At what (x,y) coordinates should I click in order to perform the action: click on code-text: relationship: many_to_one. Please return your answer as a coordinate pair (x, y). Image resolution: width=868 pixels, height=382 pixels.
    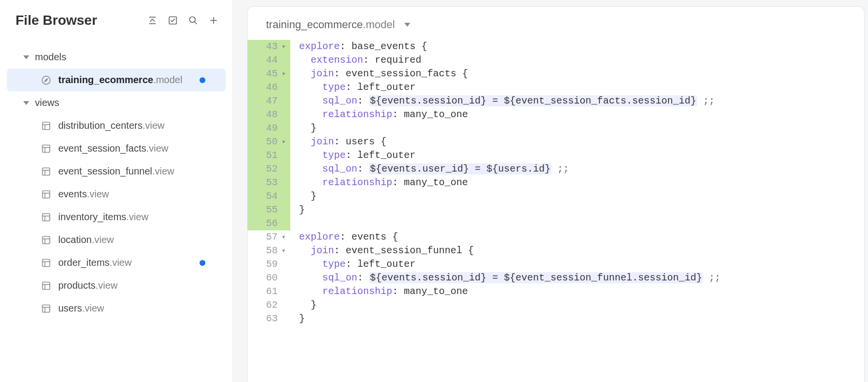
    Looking at the image, I should click on (577, 292).